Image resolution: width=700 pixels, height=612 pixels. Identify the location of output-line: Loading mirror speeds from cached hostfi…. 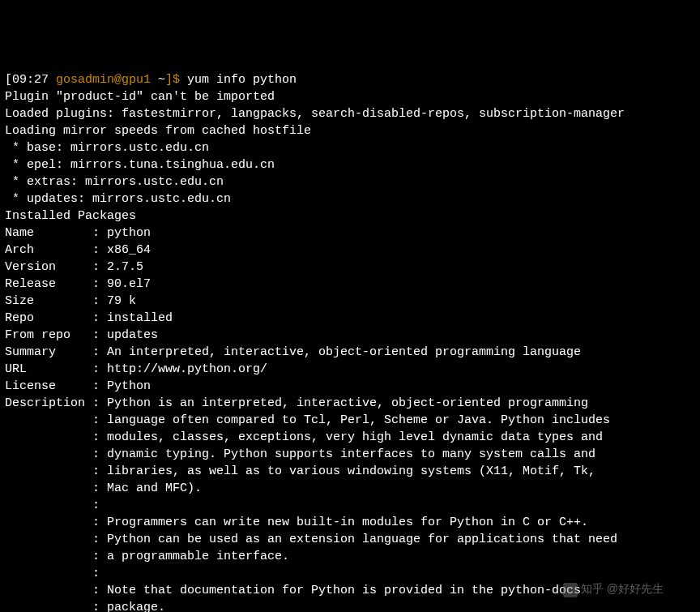
(158, 131).